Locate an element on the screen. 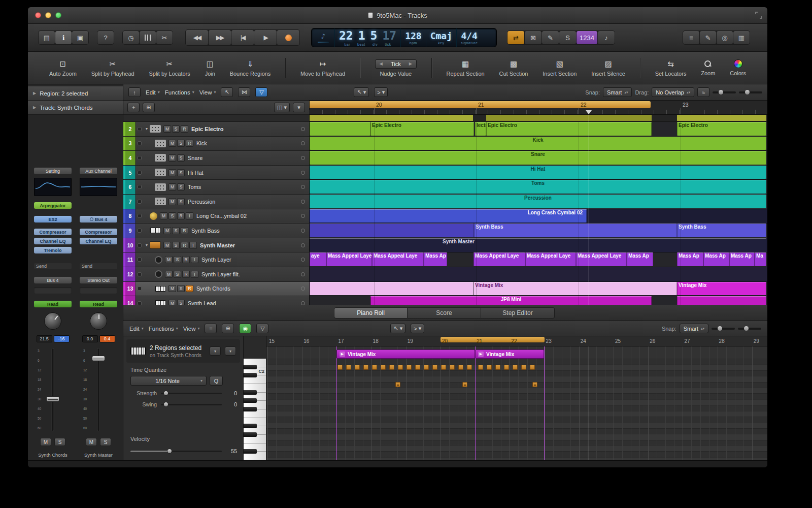 This screenshot has height=508, width=812. lcd-position: 22 1 5 17 bar beat div tick is located at coordinates (367, 38).